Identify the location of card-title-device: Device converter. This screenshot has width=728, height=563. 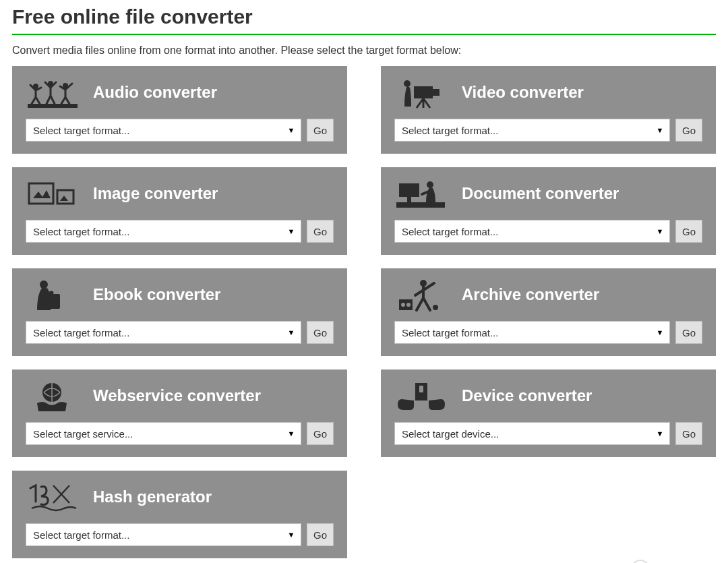
(527, 396).